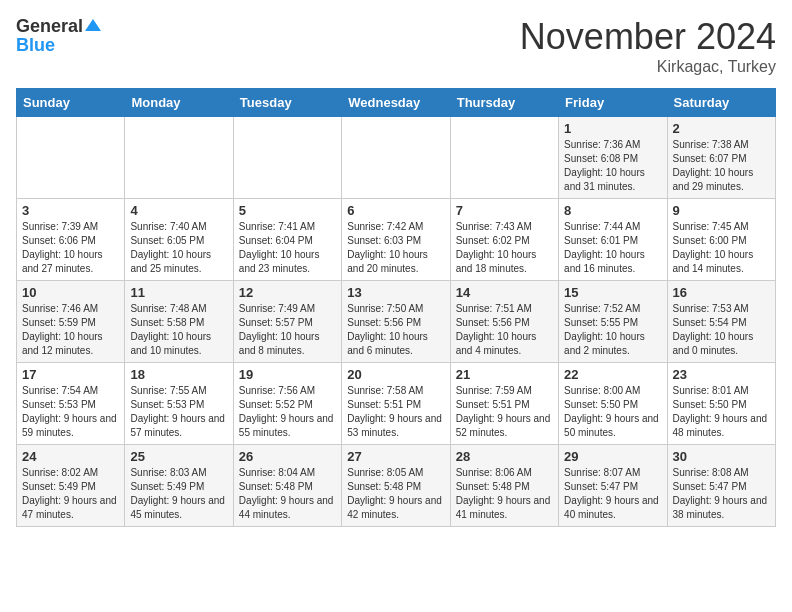 This screenshot has height=612, width=792. I want to click on calendar-cell-w4-d6: 22Sunrise: 8:00 AM Sunset: 5:50 PM Dayli…, so click(613, 404).